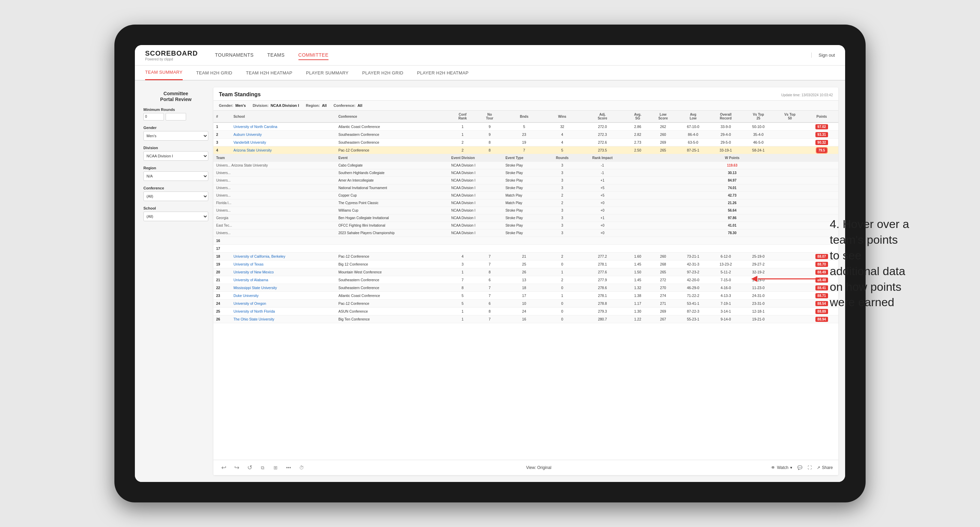 This screenshot has width=980, height=527. Describe the element at coordinates (313, 56) in the screenshot. I see `nav-committee: COMMITTEE` at that location.